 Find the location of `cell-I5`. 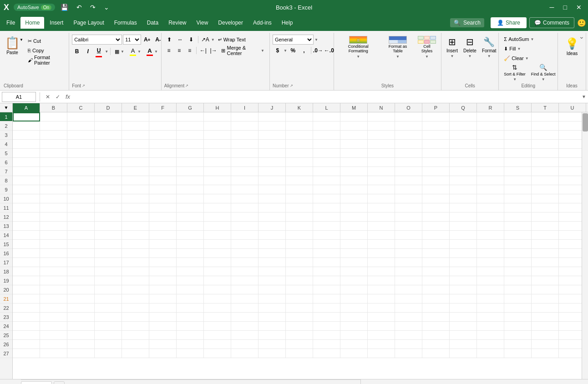

cell-I5 is located at coordinates (245, 153).